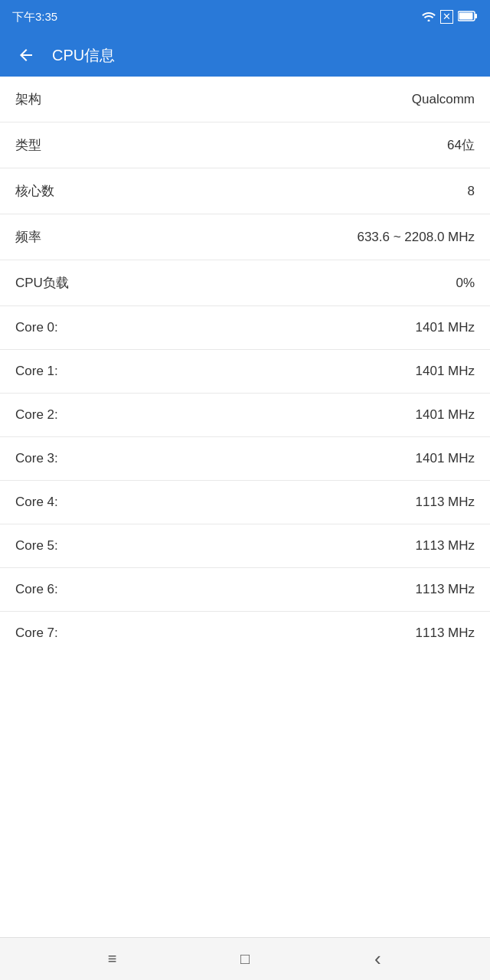  Describe the element at coordinates (42, 283) in the screenshot. I see `info-label: CPU负载` at that location.